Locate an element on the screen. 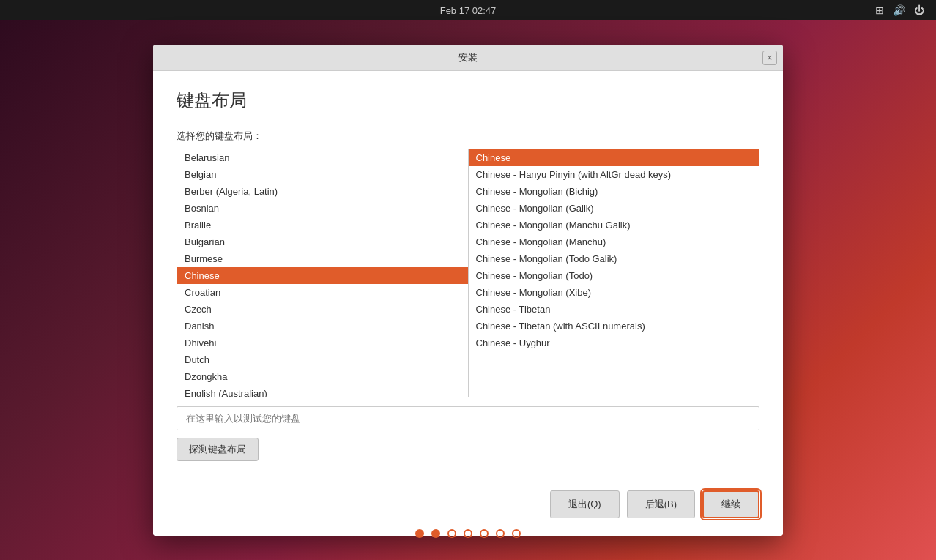 The image size is (936, 560). list-item: Chinese - Mongolian (Todo) is located at coordinates (614, 275).